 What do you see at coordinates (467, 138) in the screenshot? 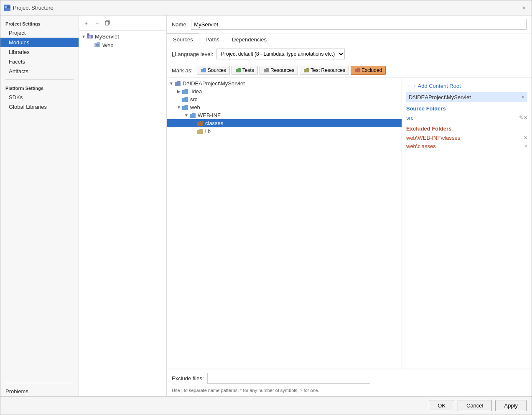
I see `excluded-folder-row-0: web\WEB-INF\classes ×` at bounding box center [467, 138].